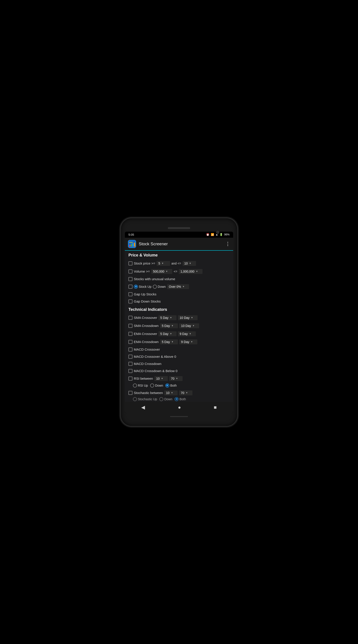 Image resolution: width=358 pixels, height=644 pixels. Describe the element at coordinates (179, 408) in the screenshot. I see `home-button: ●` at that location.